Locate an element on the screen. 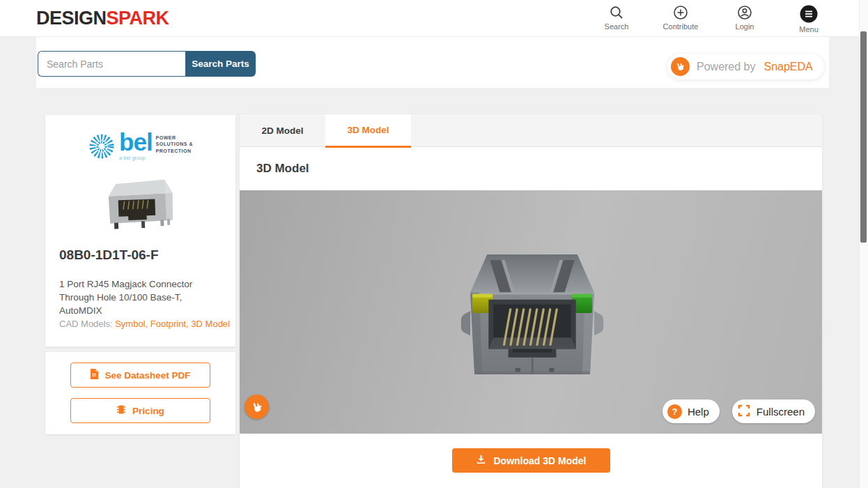 The width and height of the screenshot is (868, 488). cad-models-label: CAD Models: is located at coordinates (87, 323).